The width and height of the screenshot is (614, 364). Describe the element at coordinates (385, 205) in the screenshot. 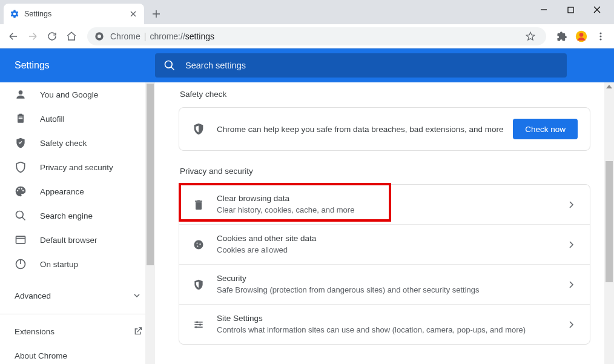

I see `clear-browsing-data-row: Clear browsing data Clear history, cooki…` at that location.